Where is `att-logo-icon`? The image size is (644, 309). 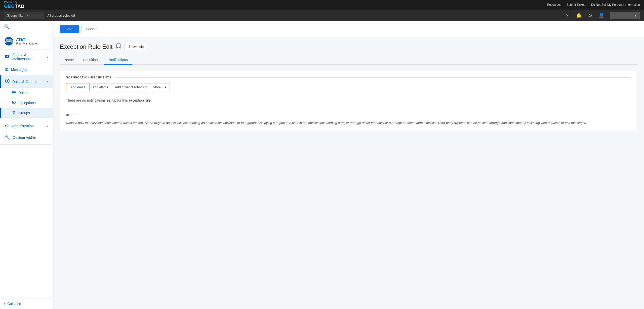
att-logo-icon is located at coordinates (9, 41).